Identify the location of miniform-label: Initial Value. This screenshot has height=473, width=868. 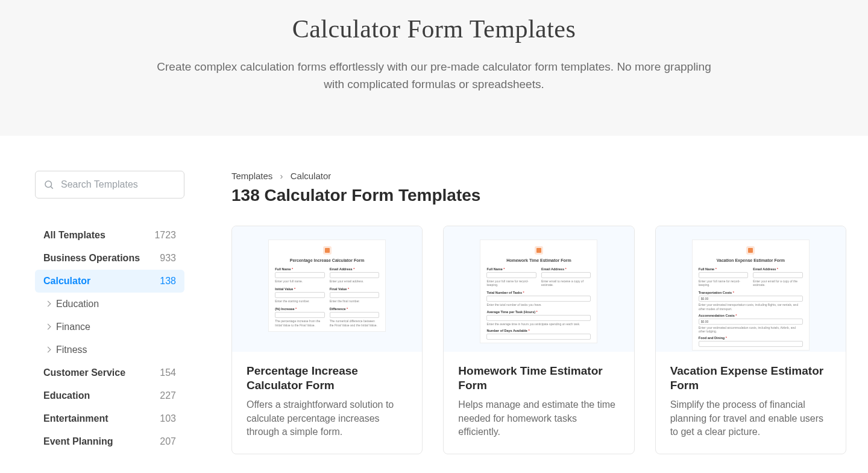
(300, 289).